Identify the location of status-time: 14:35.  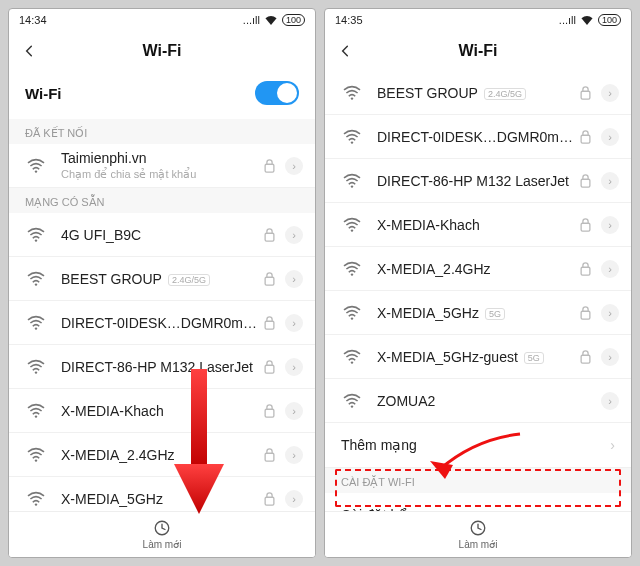
(349, 20).